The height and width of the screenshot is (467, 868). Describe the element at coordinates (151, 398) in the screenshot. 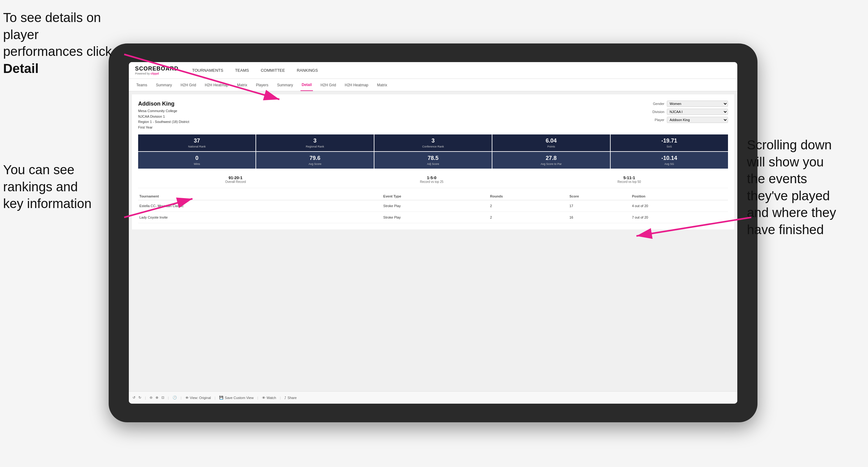

I see `zoom-out-button: ⊖` at that location.